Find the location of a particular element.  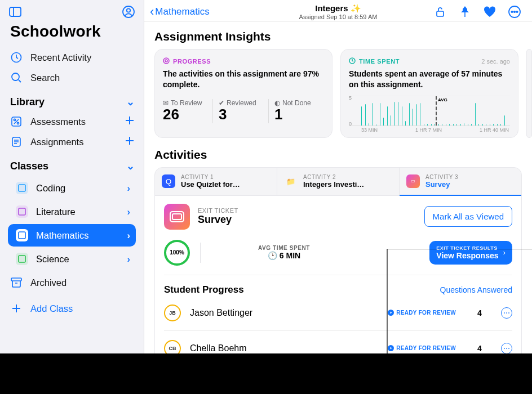

archive-icon is located at coordinates (16, 283).